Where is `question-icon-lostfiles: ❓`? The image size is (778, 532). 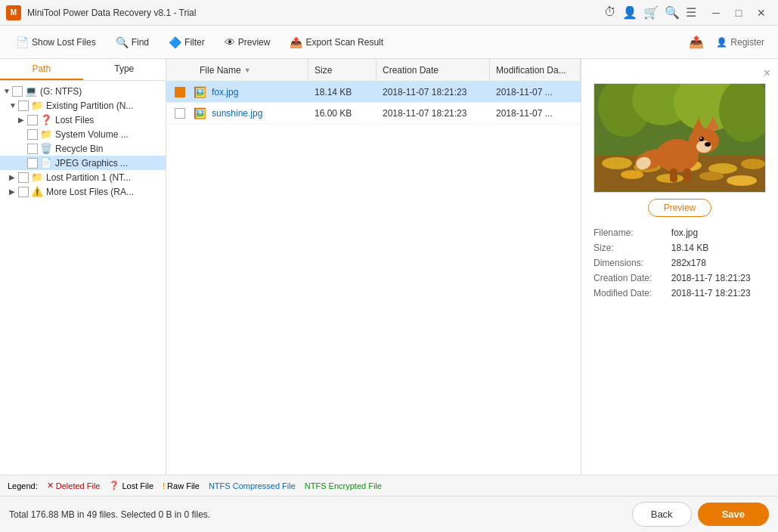 question-icon-lostfiles: ❓ is located at coordinates (46, 119).